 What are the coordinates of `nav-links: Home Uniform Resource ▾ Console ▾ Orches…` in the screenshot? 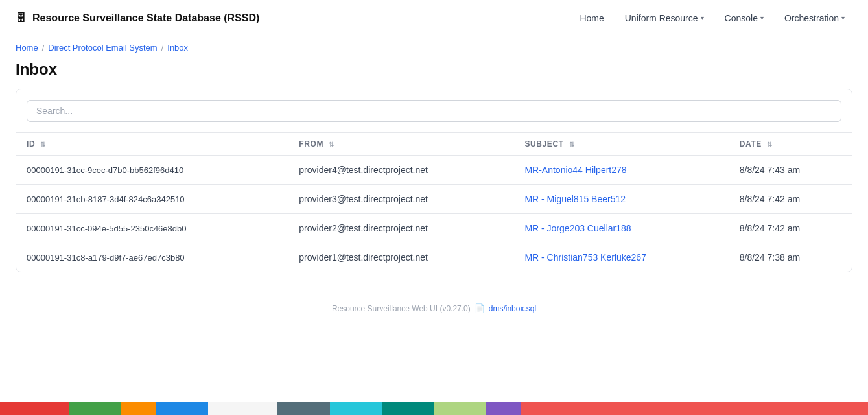 It's located at (712, 18).